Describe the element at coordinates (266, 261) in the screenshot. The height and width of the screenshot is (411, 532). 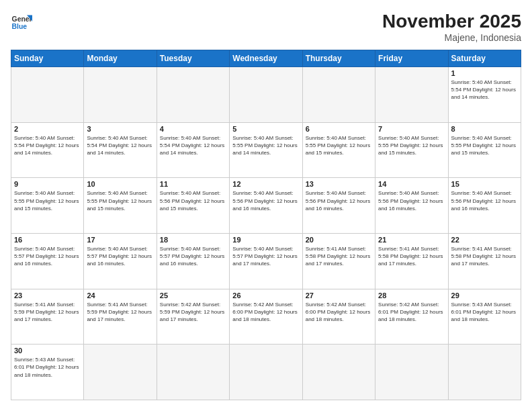
I see `calendar-cell: 19Sunrise: 5:40 AM Sunset: 5:57 PM Dayli…` at that location.